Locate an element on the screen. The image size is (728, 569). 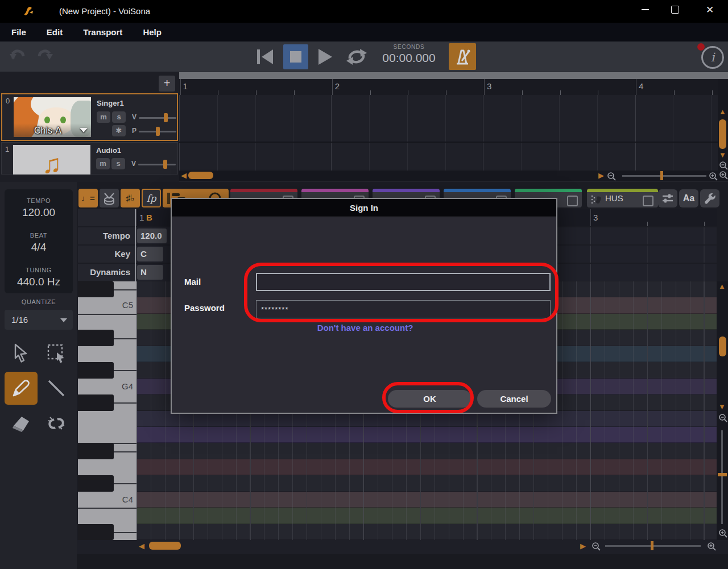
tool-unlink is located at coordinates (56, 423).